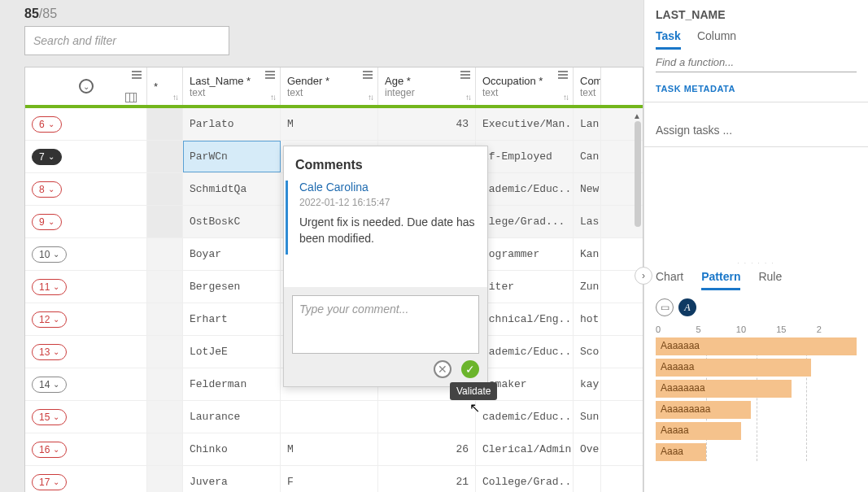 This screenshot has width=868, height=492. What do you see at coordinates (427, 449) in the screenshot?
I see `row-age-cell: 26` at bounding box center [427, 449].